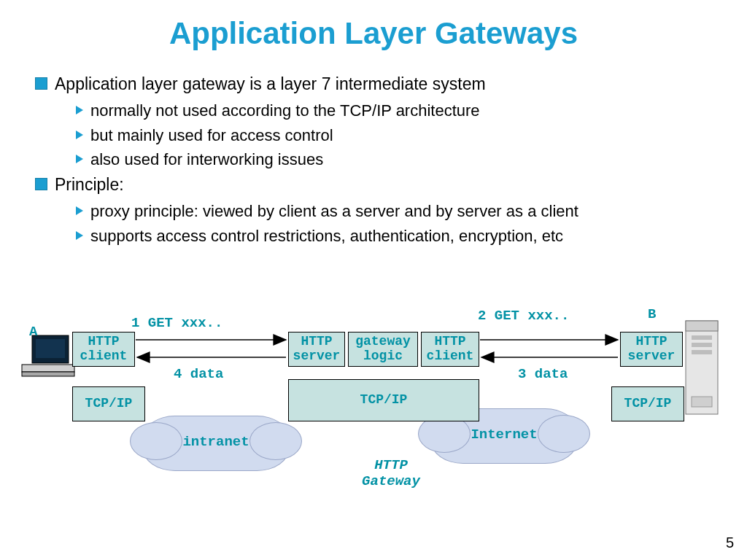  Describe the element at coordinates (397, 211) in the screenshot. I see `sub-bullet-item: proxy principle: viewed by client as a s…` at that location.